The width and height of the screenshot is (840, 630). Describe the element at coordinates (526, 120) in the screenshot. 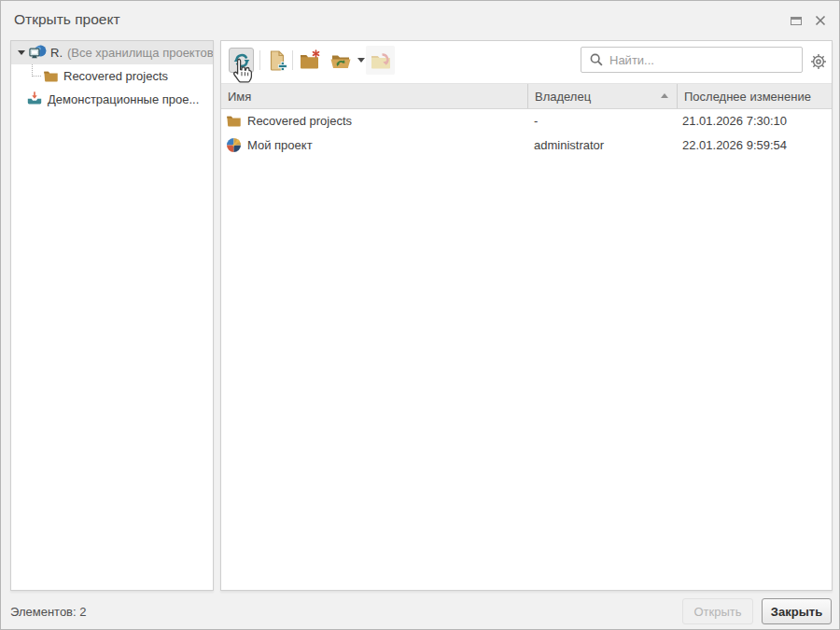

I see `table-row: Recovered projects - 21.01.2026 7:30:10` at that location.